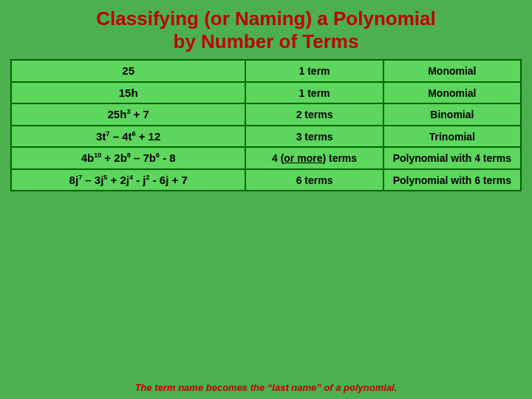 This screenshot has height=399, width=532. I want to click on table-row: 15h 1 term Monomial, so click(266, 93).